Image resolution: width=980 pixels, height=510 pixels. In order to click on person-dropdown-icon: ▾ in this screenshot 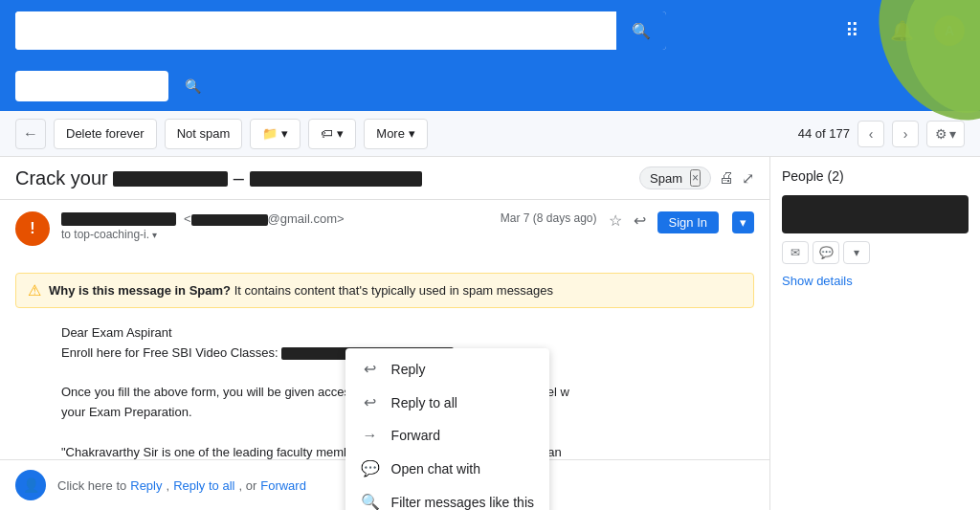, I will do `click(857, 253)`.